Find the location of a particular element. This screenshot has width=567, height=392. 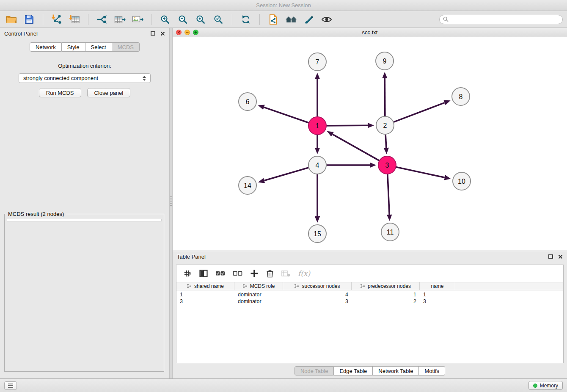

export-table-button is located at coordinates (120, 19).